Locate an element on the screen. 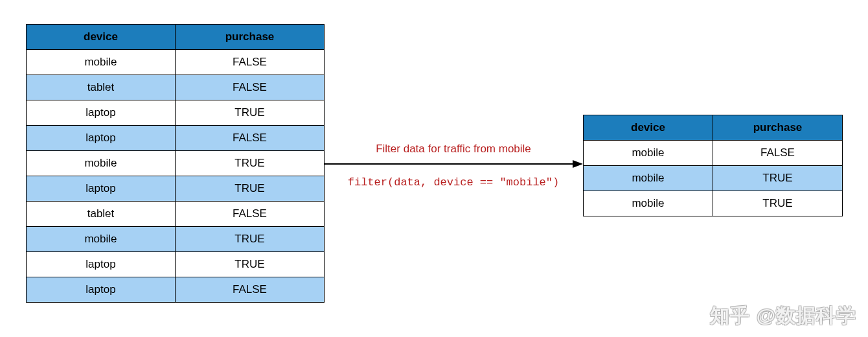 The width and height of the screenshot is (868, 337). arrow-icon is located at coordinates (453, 164).